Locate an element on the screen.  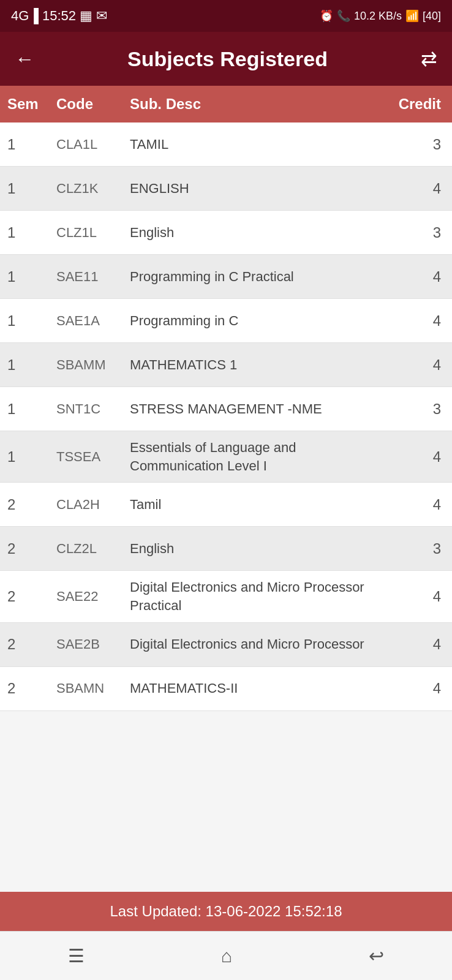
cell-desc: Essentials of Language and Communication… is located at coordinates (257, 457).